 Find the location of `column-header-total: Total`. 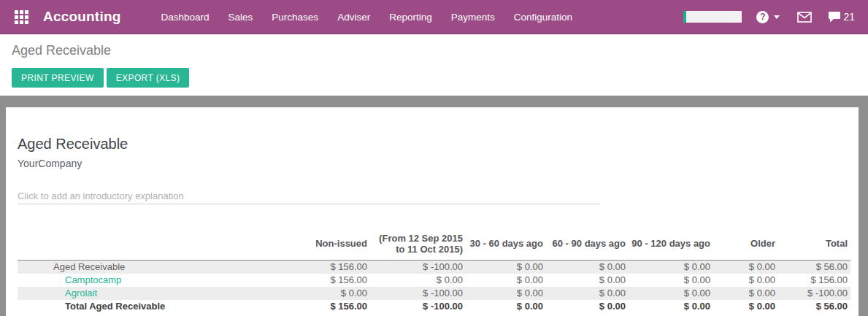

column-header-total: Total is located at coordinates (815, 245).